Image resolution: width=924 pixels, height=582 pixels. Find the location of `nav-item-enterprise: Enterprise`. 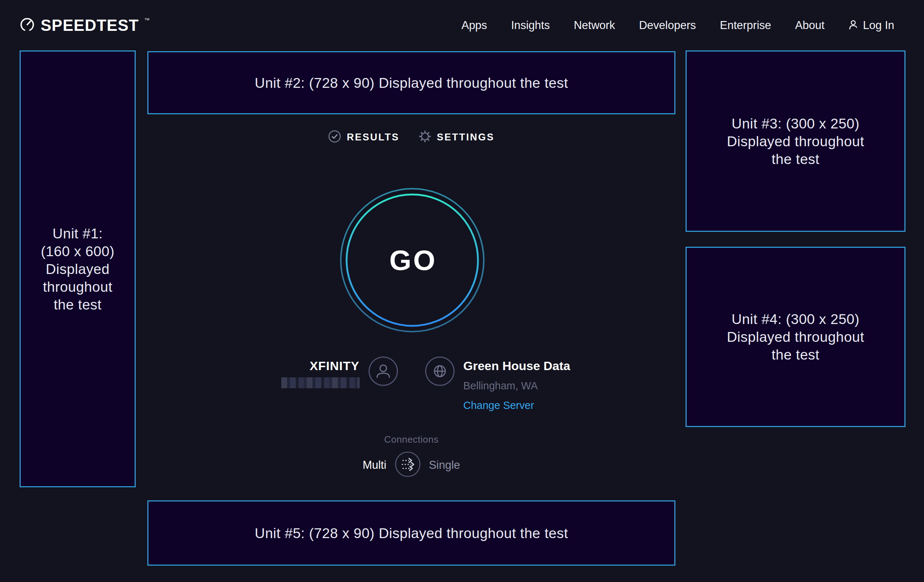

nav-item-enterprise: Enterprise is located at coordinates (745, 25).